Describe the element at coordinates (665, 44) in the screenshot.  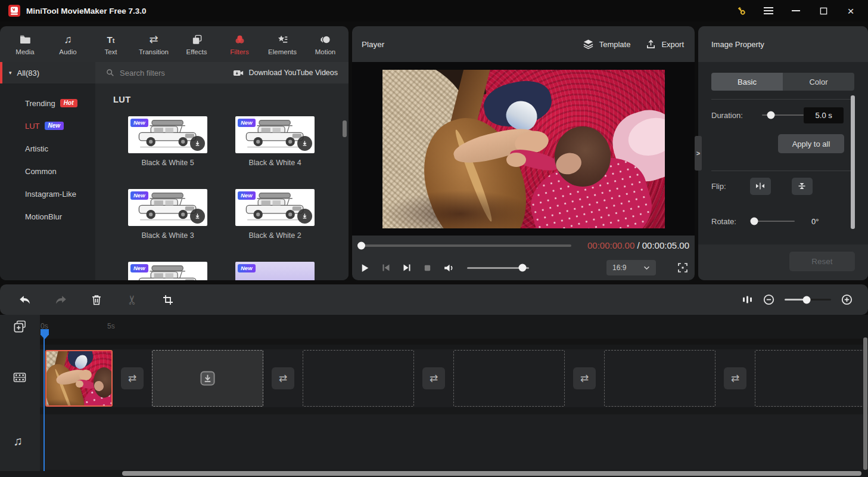
I see `export-button: Export` at that location.